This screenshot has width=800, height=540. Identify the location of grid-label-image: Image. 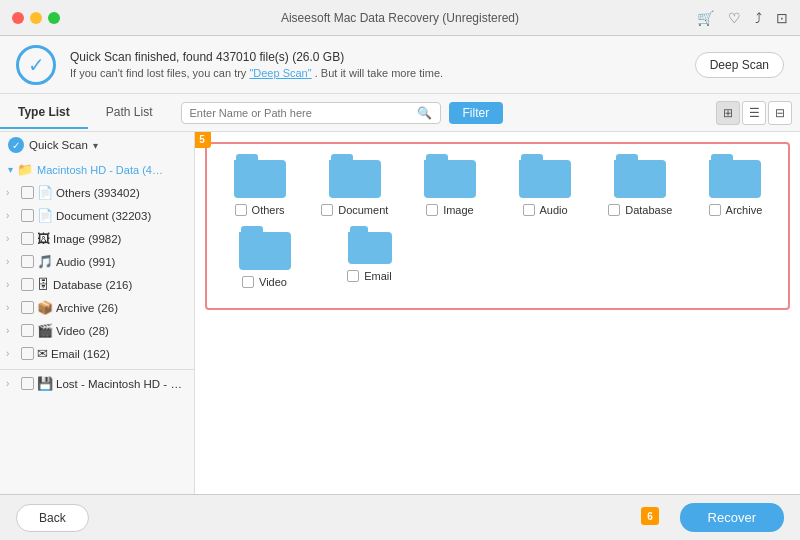
(458, 210).